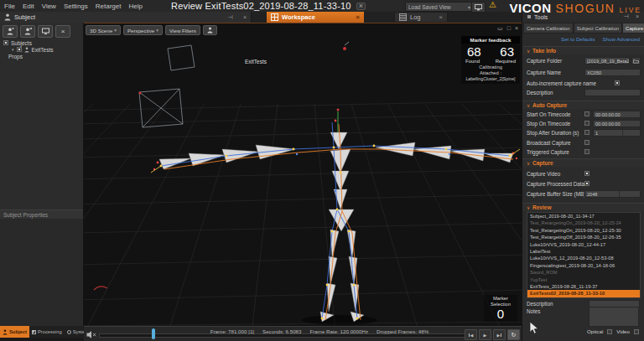 This screenshot has height=341, width=644. I want to click on subjects-label: Subjects, so click(22, 44).